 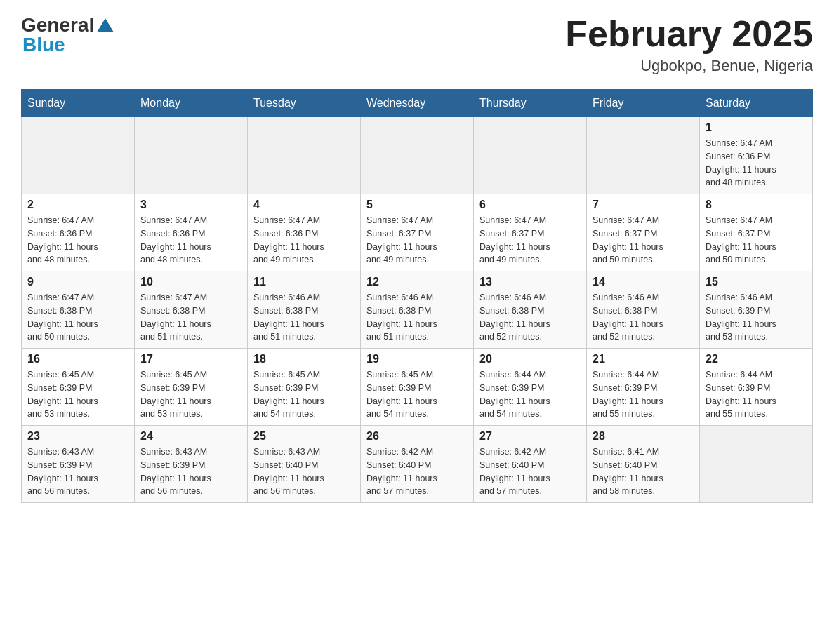 I want to click on title-block: February 2025 Ugbokpo, Benue, Nigeria, so click(x=689, y=45).